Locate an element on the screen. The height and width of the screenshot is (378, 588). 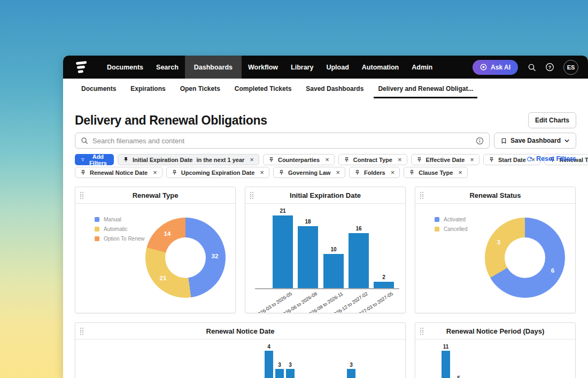
dashboard-tabbar: Documents Expirations Open Tickets Compl… is located at coordinates (326, 89).